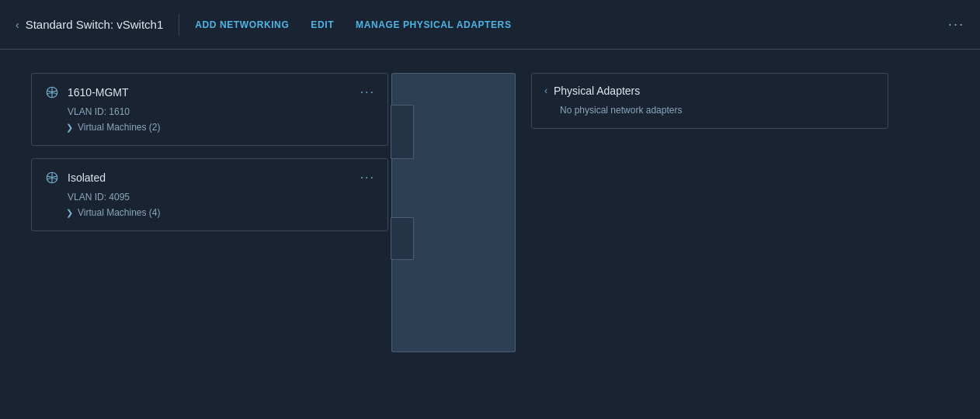  Describe the element at coordinates (322, 25) in the screenshot. I see `edit-button: EDIT` at that location.